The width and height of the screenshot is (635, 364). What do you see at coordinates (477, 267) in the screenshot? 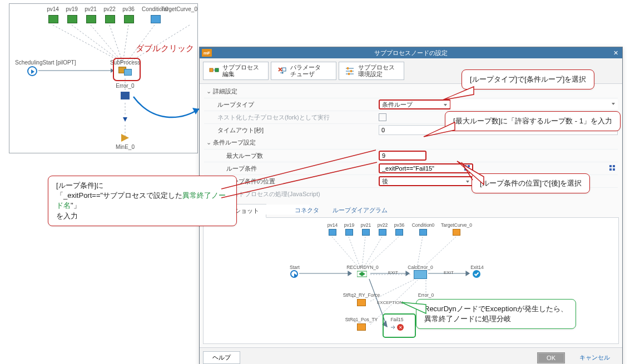
I see `pv-exit14-label: Exit14` at bounding box center [477, 267].